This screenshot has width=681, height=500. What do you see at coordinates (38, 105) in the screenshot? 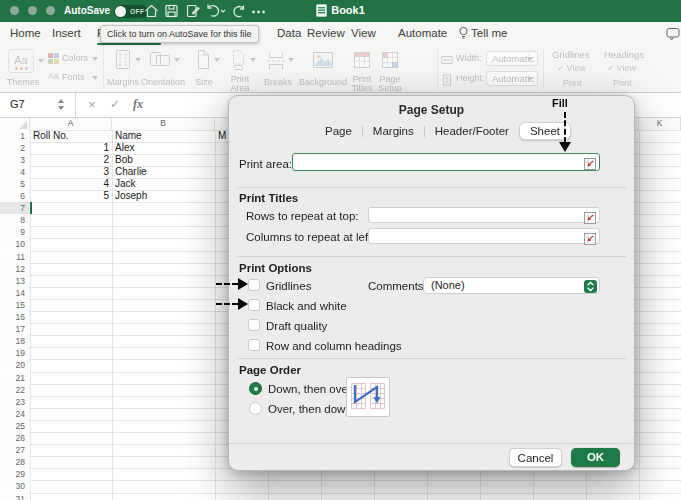
I see `name-box: G7` at bounding box center [38, 105].